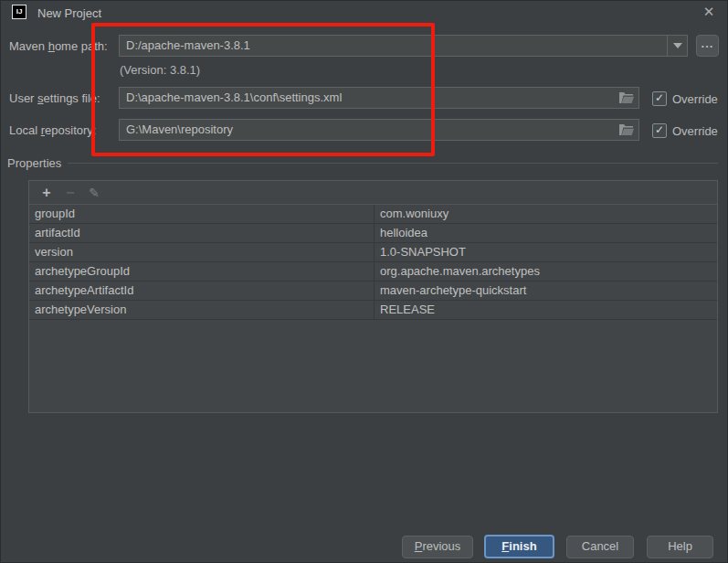 The height and width of the screenshot is (563, 728). What do you see at coordinates (72, 99) in the screenshot?
I see `label-text: ettings file:` at bounding box center [72, 99].